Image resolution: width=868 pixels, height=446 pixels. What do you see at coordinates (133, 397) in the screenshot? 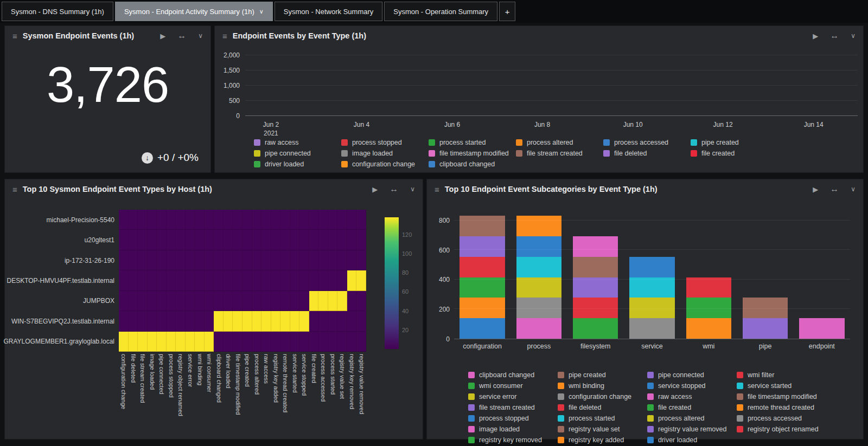
I see `heatmap-column-label-text: file deleted` at bounding box center [133, 397].